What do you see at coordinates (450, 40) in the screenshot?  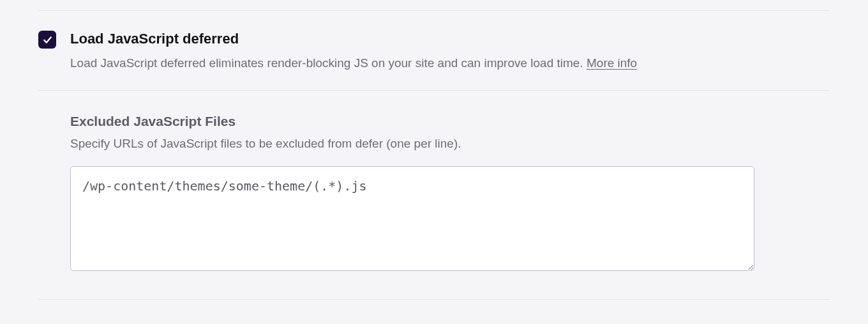 I see `option-title: Load JavaScript deferred` at bounding box center [450, 40].